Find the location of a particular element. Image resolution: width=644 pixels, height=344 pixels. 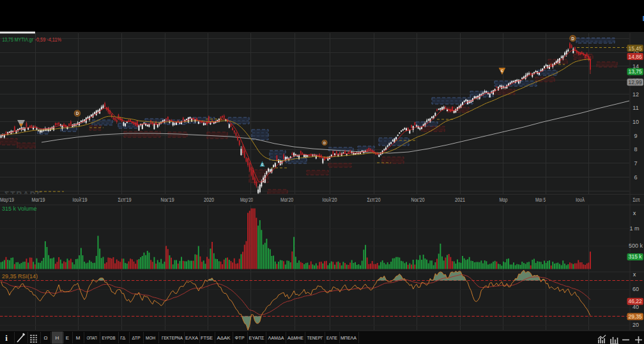

svg-text: C is located at coordinates (502, 71).